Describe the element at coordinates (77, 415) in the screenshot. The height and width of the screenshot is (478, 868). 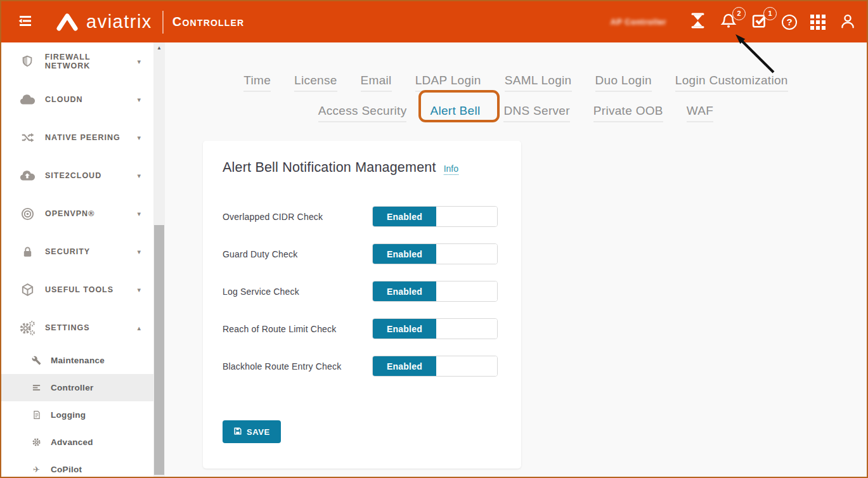
I see `sidebar-item-logging: Logging` at that location.